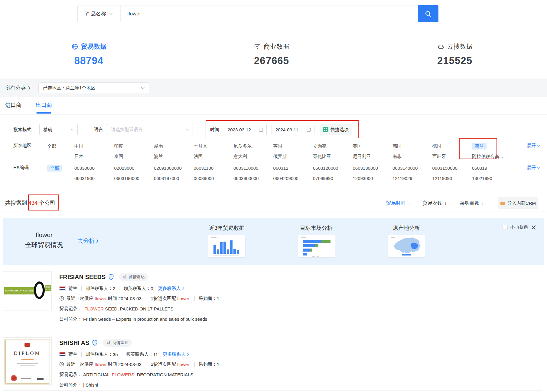  What do you see at coordinates (48, 288) in the screenshot?
I see `logo-tag-text: FLOWER BLEND EXPERTS` at bounding box center [48, 288].